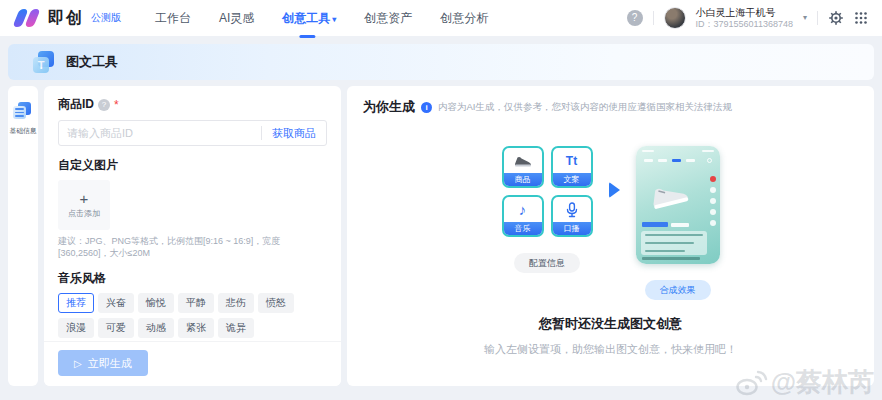 The image size is (882, 400). What do you see at coordinates (674, 243) in the screenshot?
I see `phone-text-overlay` at bounding box center [674, 243].